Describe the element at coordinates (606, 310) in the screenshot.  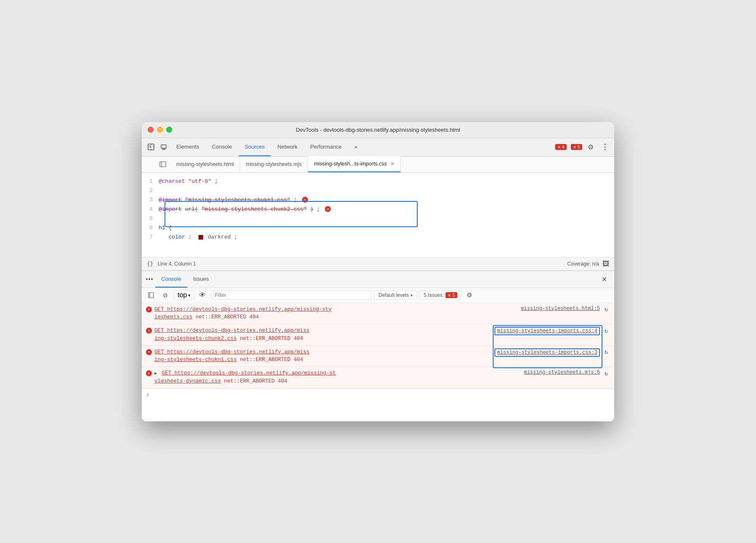
I see `msg-refresh-1: ↻` at that location.